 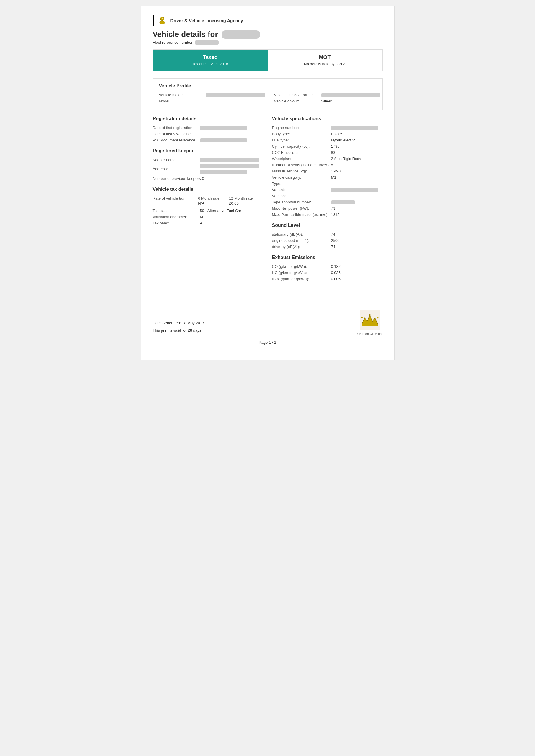 What do you see at coordinates (212, 99) in the screenshot?
I see `vehicle-profile-left: Vehicle make: Model:` at bounding box center [212, 99].